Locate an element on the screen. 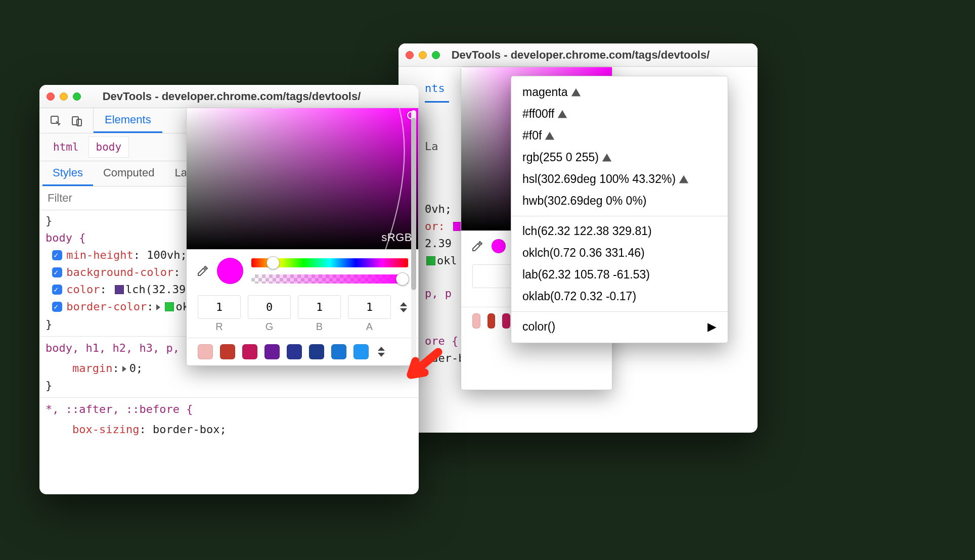  tab-elements: Elements is located at coordinates (128, 120).